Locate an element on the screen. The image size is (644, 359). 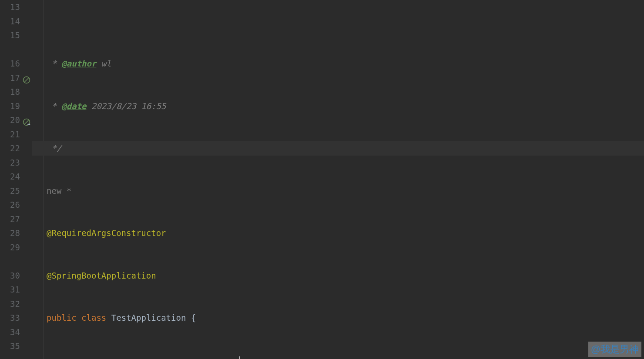
line-number: 20 is located at coordinates (15, 120).